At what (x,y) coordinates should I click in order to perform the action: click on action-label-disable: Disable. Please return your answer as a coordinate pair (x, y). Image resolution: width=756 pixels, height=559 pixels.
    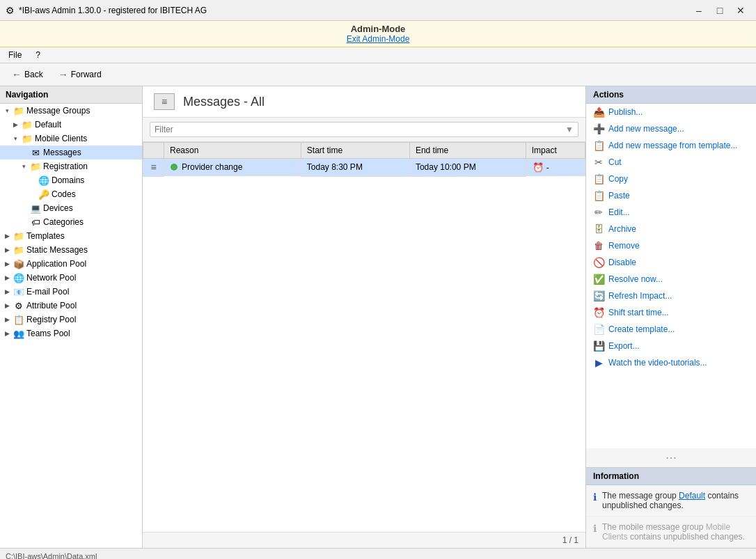
    Looking at the image, I should click on (622, 262).